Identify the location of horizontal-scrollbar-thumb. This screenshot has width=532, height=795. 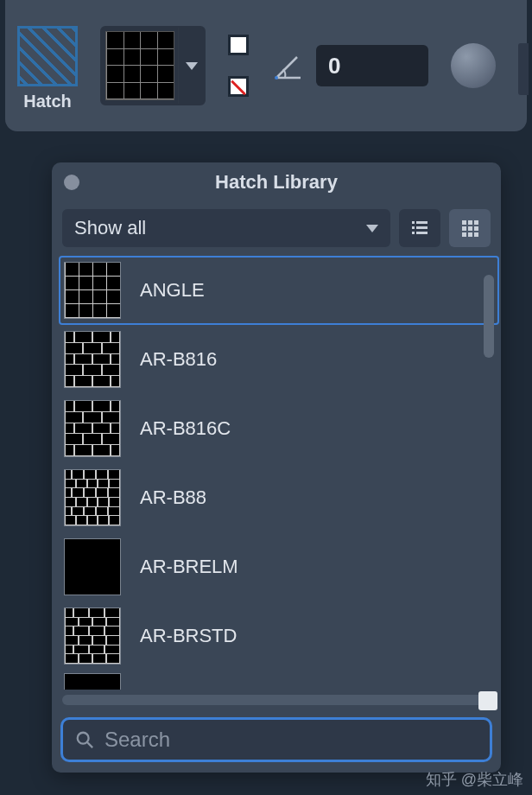
(488, 701).